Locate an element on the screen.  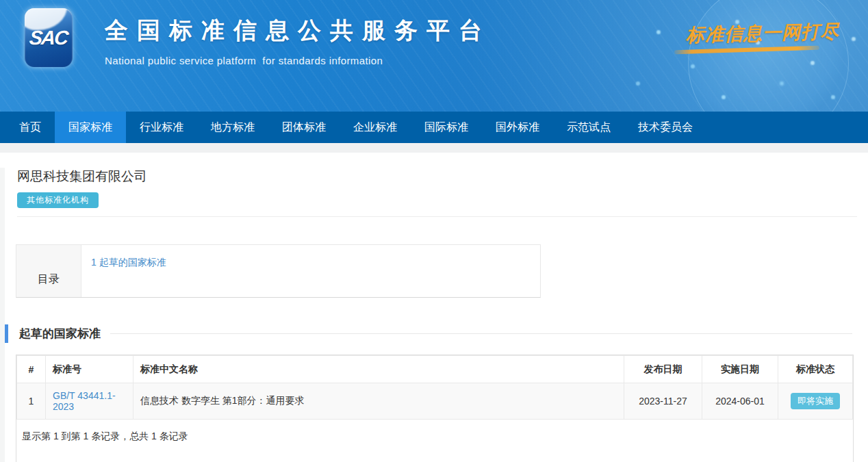
nav-item-international-standards: 国际标准 is located at coordinates (446, 127).